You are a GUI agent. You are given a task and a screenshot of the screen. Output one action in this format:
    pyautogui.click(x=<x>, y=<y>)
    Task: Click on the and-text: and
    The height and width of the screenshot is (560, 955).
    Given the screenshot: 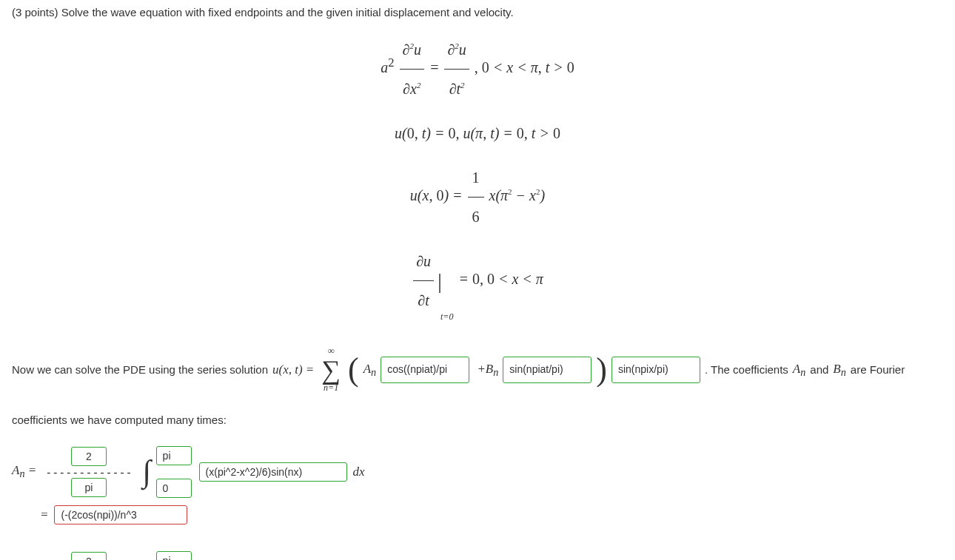 What is the action you would take?
    pyautogui.click(x=819, y=370)
    